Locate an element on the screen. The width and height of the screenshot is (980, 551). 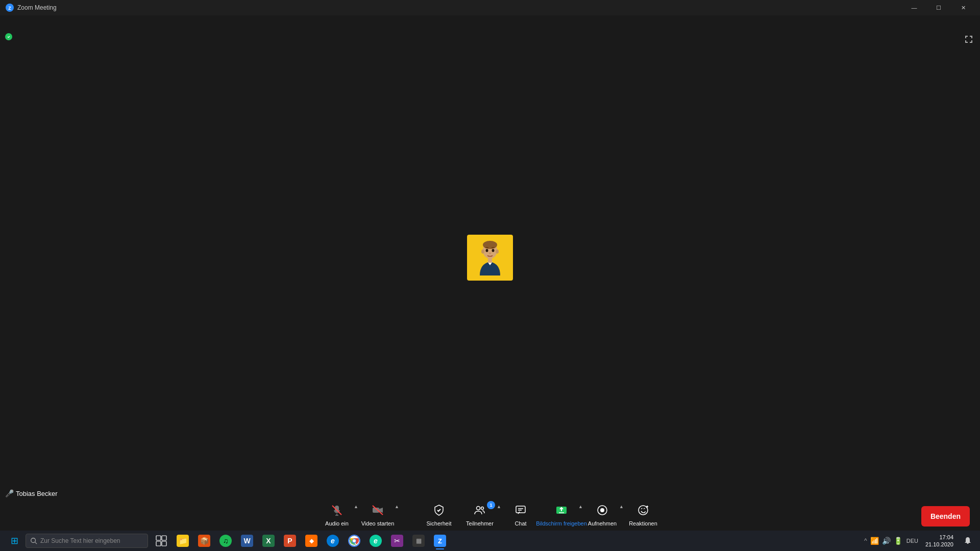
taskbar-search: Zur Suche Text hier eingeben is located at coordinates (87, 541).